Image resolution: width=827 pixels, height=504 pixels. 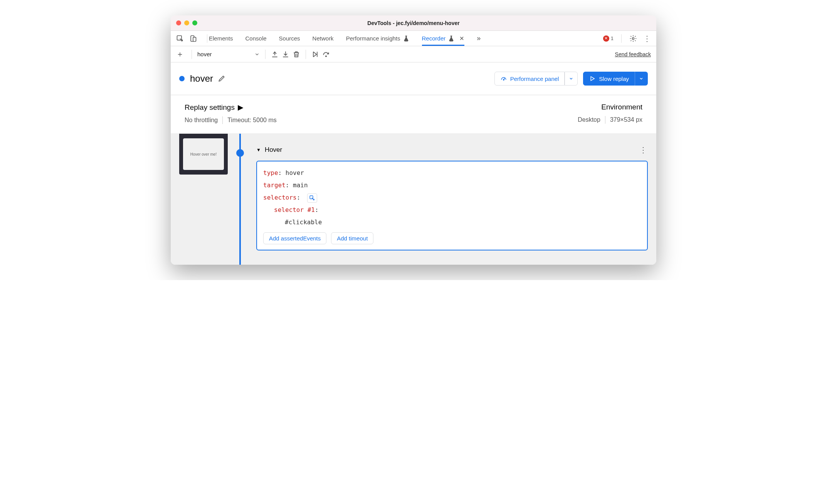 What do you see at coordinates (452, 206) in the screenshot?
I see `step-details: type: hover target: main selectors: sele…` at bounding box center [452, 206].